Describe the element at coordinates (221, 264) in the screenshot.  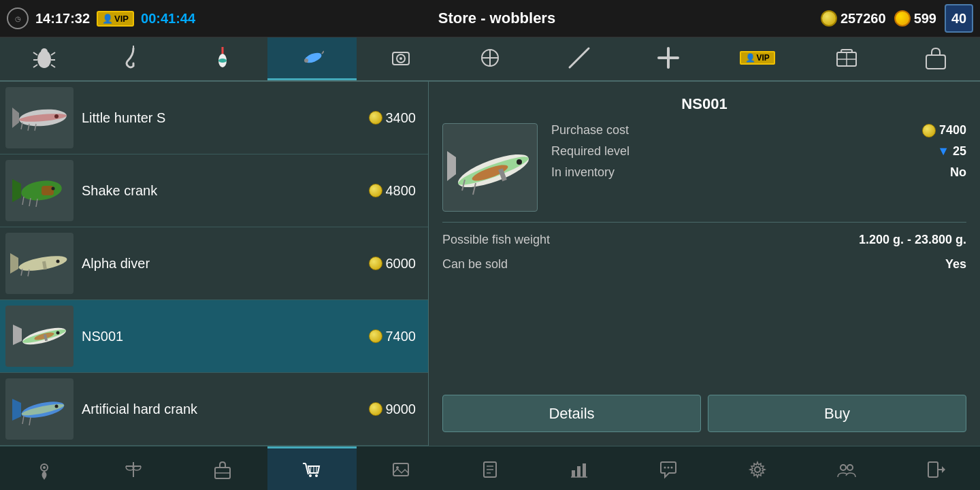
I see `item-name: Alpha diver` at that location.